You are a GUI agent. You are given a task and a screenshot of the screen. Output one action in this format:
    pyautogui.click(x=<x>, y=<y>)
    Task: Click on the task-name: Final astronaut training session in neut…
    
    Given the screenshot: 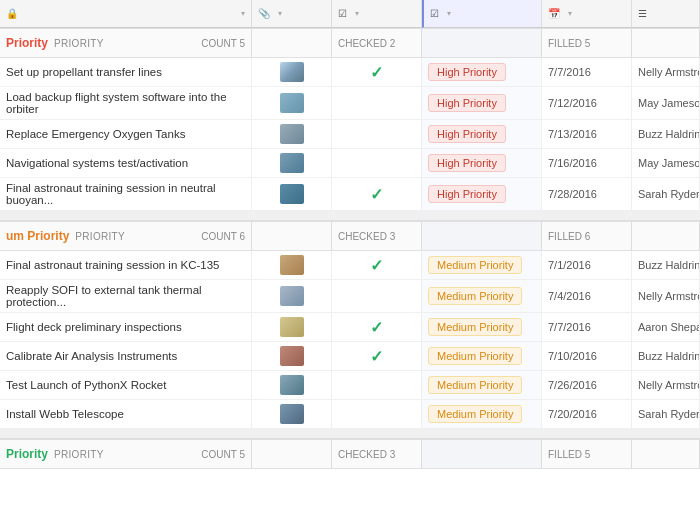 What is the action you would take?
    pyautogui.click(x=126, y=194)
    